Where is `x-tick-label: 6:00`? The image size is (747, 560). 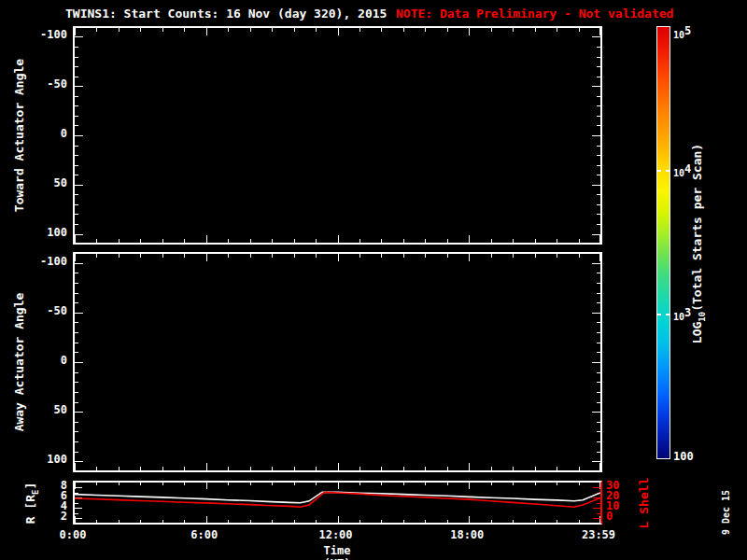 x-tick-label: 6:00 is located at coordinates (204, 535).